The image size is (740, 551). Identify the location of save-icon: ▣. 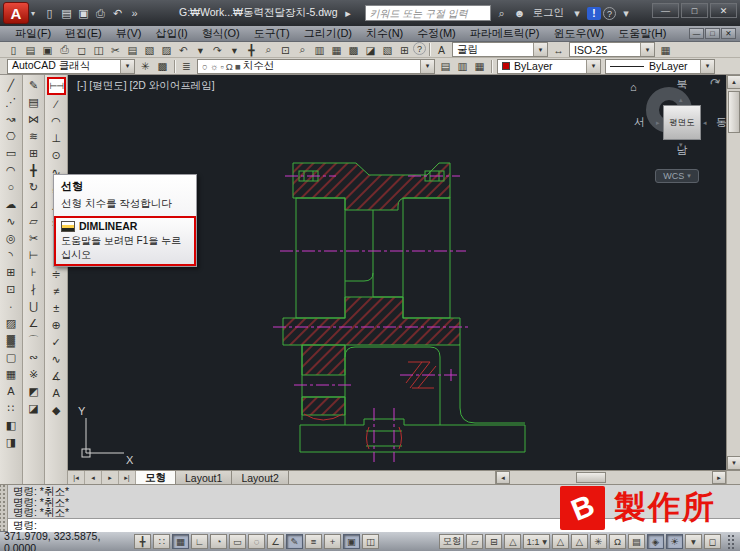
(48, 50).